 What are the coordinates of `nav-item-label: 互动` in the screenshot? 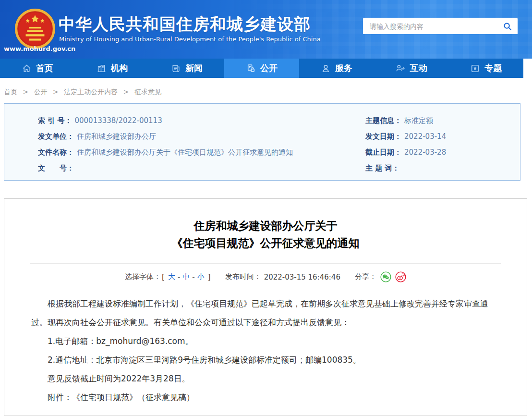 It's located at (418, 68).